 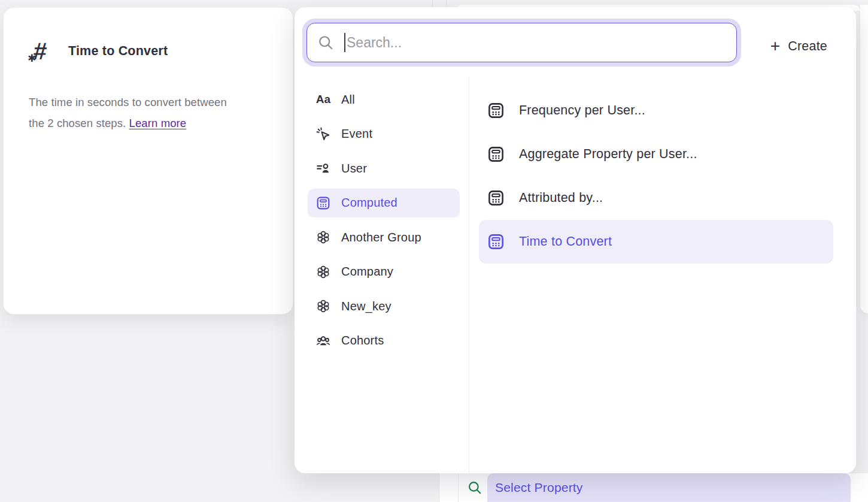 I want to click on category-label: User, so click(x=354, y=169).